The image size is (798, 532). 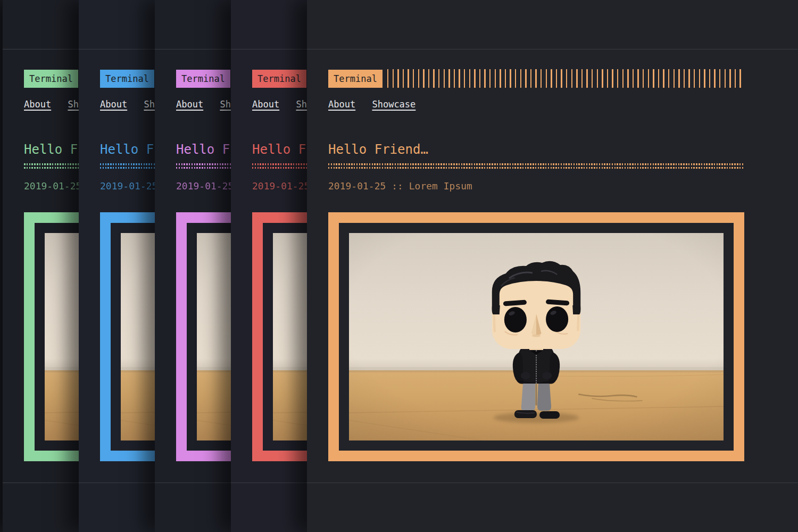 I want to click on site-nav: About Showcase, so click(x=378, y=104).